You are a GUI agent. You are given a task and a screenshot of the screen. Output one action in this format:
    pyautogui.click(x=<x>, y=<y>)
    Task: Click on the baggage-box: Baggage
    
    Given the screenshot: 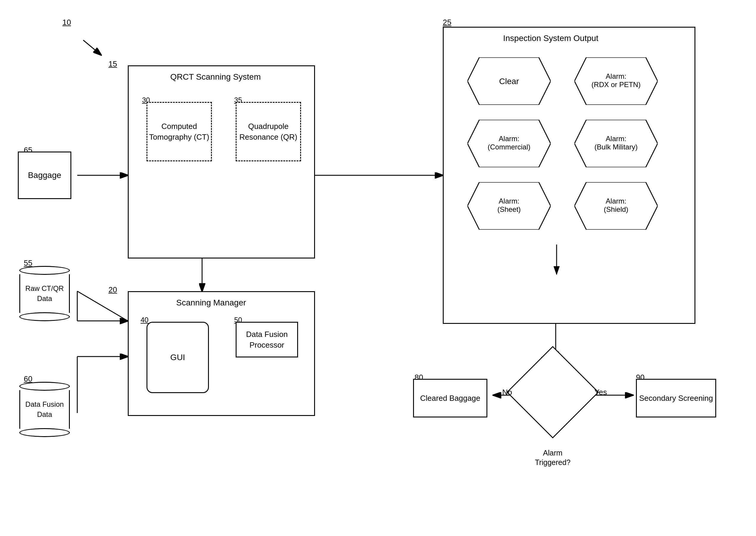 What is the action you would take?
    pyautogui.click(x=45, y=175)
    